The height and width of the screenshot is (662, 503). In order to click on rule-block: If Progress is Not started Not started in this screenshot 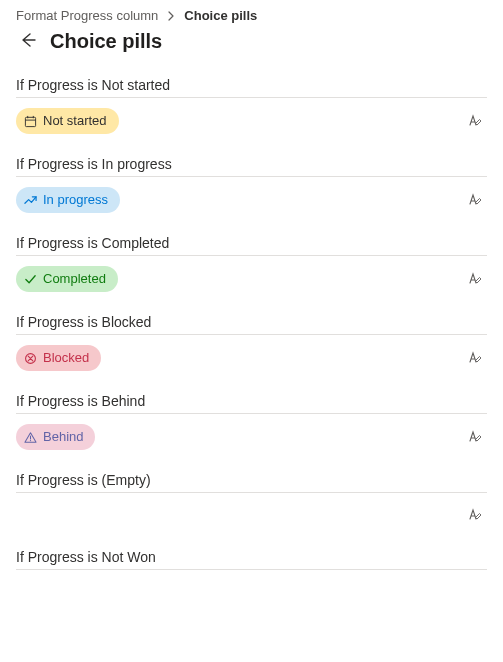, I will do `click(252, 98)`.